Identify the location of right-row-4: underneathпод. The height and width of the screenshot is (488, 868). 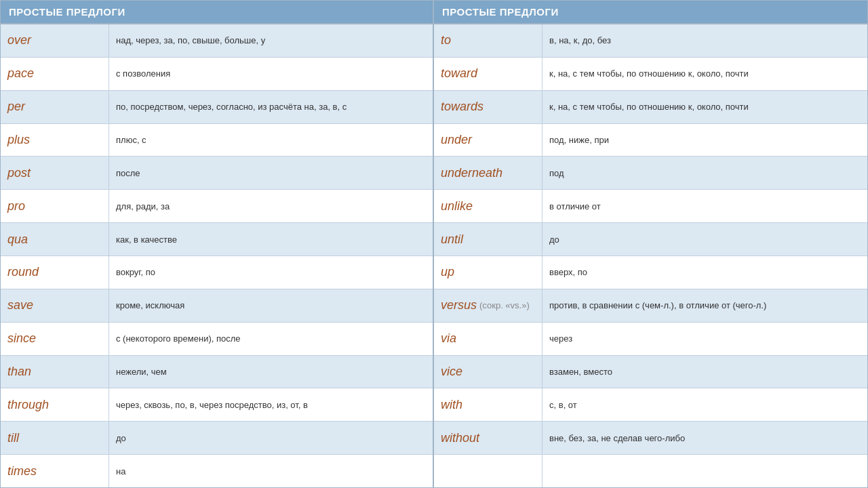
(651, 174).